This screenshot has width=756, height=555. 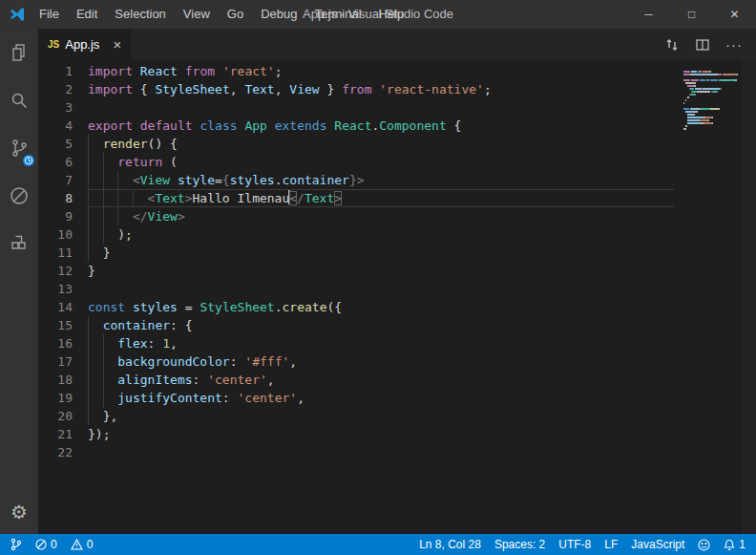 I want to click on code-line-10: 10 );, so click(x=397, y=235).